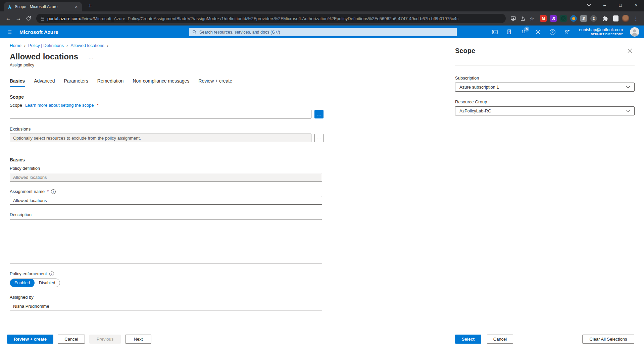 The width and height of the screenshot is (644, 348). Describe the element at coordinates (524, 32) in the screenshot. I see `notifications-bell-icon: 5` at that location.